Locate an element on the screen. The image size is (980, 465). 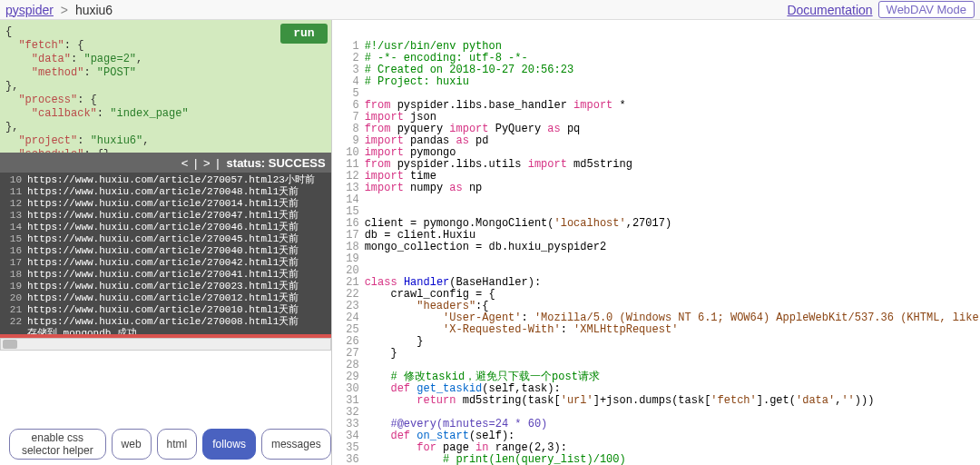
list-item: 19https://www.huxiu.com/article/270023.h… is located at coordinates (165, 287).